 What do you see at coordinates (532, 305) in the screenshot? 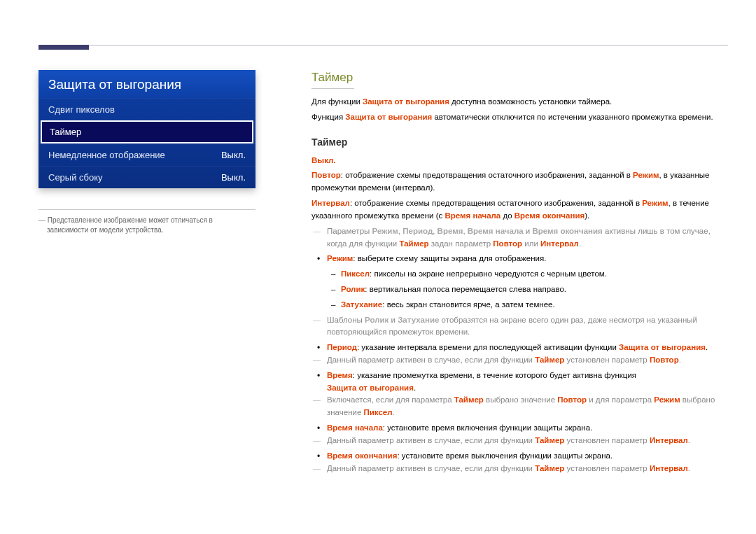
I see `dash-fade: Затухание: весь экран становится ярче, а…` at bounding box center [532, 305].